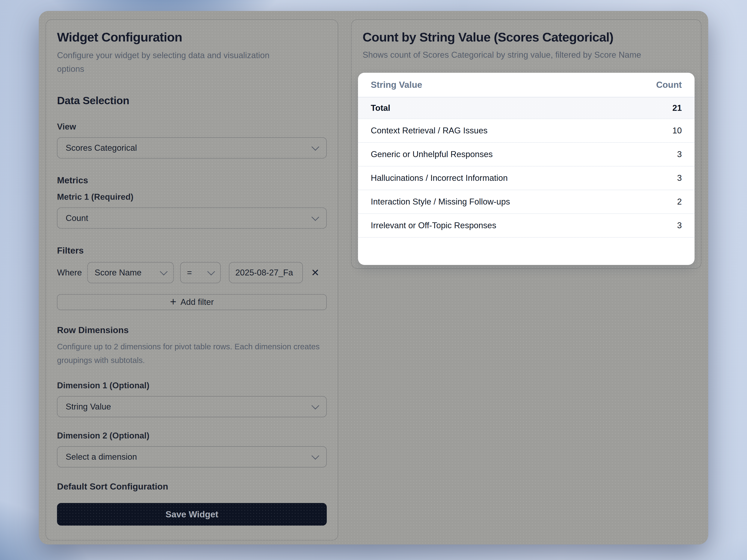 The height and width of the screenshot is (560, 747). Describe the element at coordinates (381, 108) in the screenshot. I see `total-label: Total` at that location.